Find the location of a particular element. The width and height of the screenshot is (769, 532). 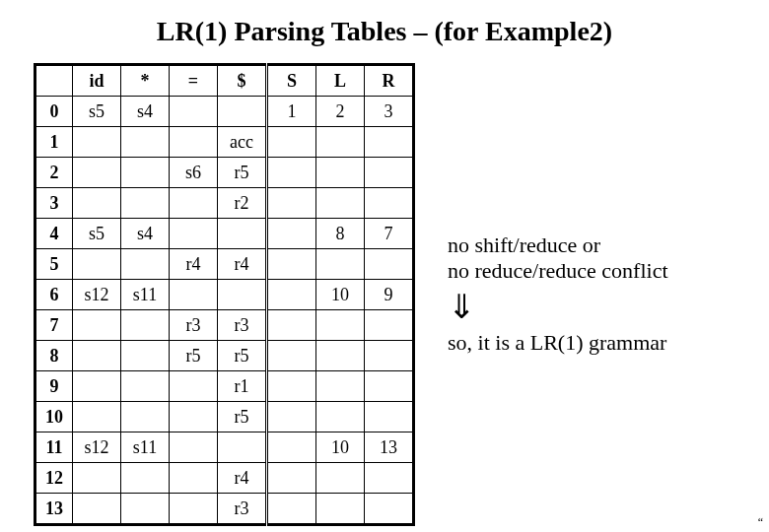

table-row: 12 r4 is located at coordinates (225, 479).